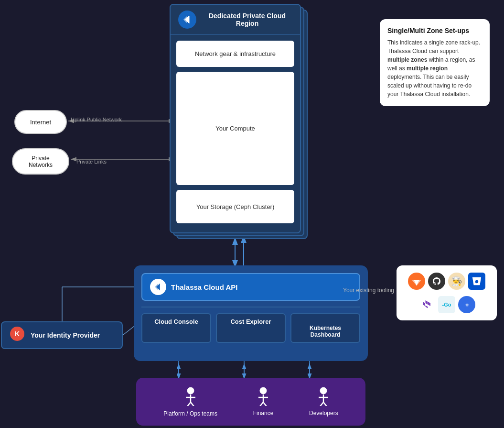 The width and height of the screenshot is (504, 428). What do you see at coordinates (97, 120) in the screenshot?
I see `uplink-label: Uplink Public Network` at bounding box center [97, 120].